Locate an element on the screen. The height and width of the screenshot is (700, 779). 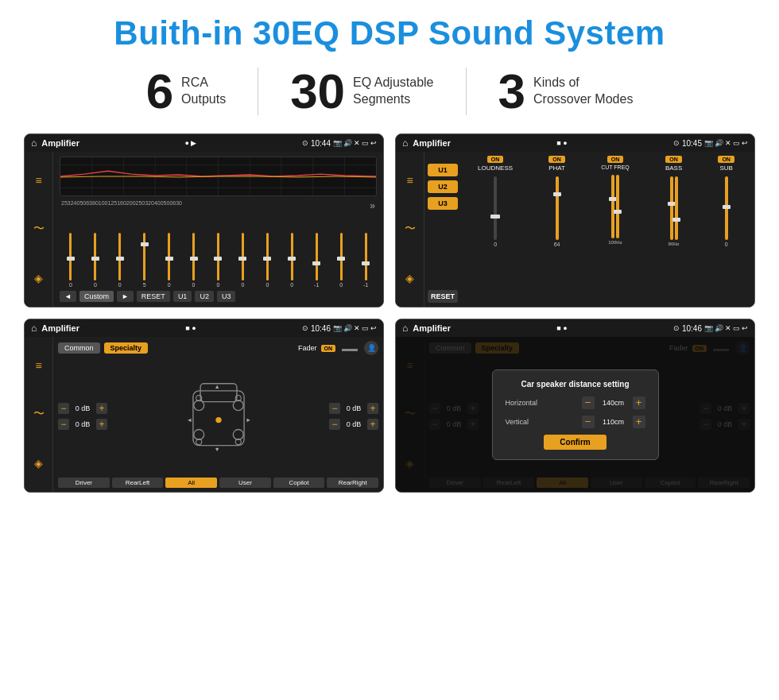
eq-slider-9: 0 is located at coordinates (267, 256).